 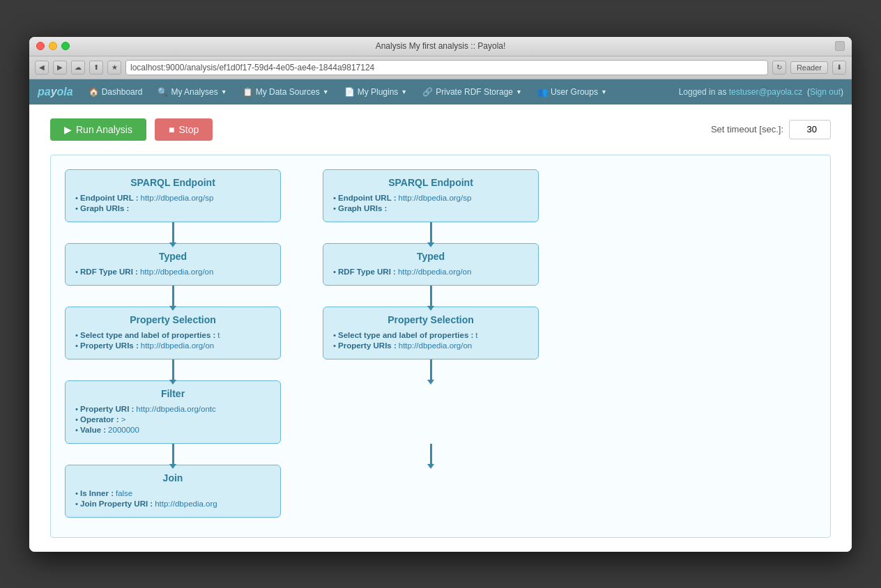 What do you see at coordinates (173, 196) in the screenshot?
I see `left-sparql-col: SPARQL Endpoint Endpoint URL : http://db…` at bounding box center [173, 196].